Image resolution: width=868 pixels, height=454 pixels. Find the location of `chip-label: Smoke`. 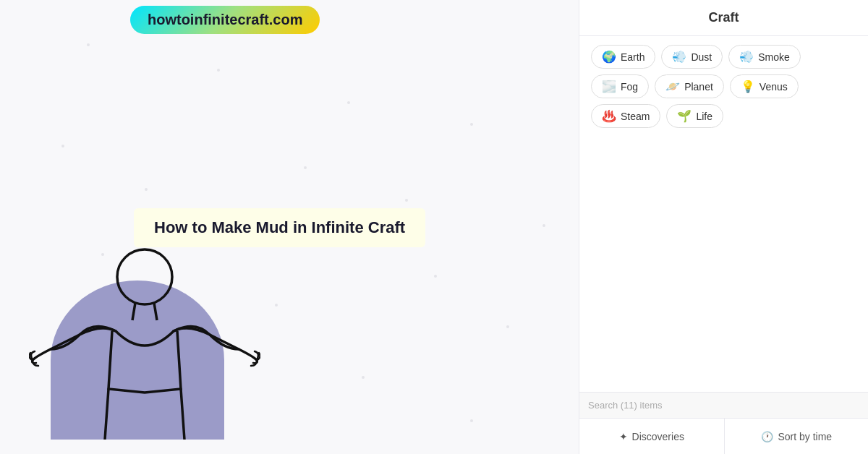

chip-label: Smoke is located at coordinates (774, 57).